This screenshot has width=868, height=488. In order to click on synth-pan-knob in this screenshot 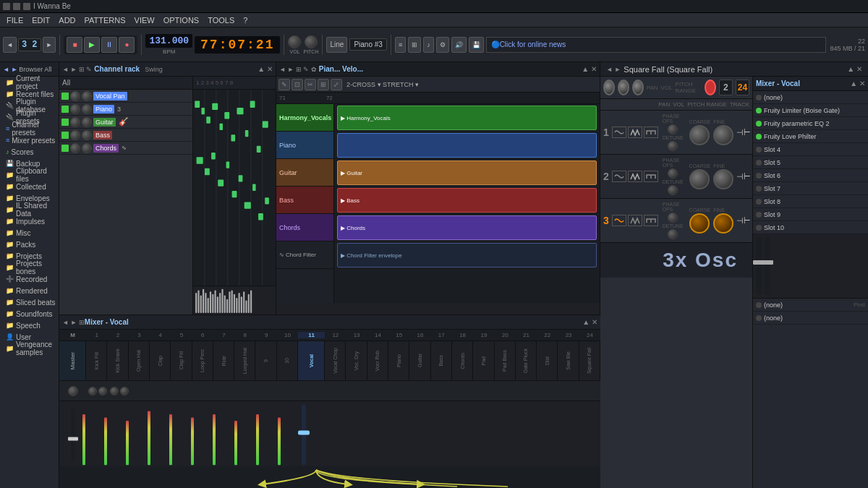, I will do `click(609, 87)`.